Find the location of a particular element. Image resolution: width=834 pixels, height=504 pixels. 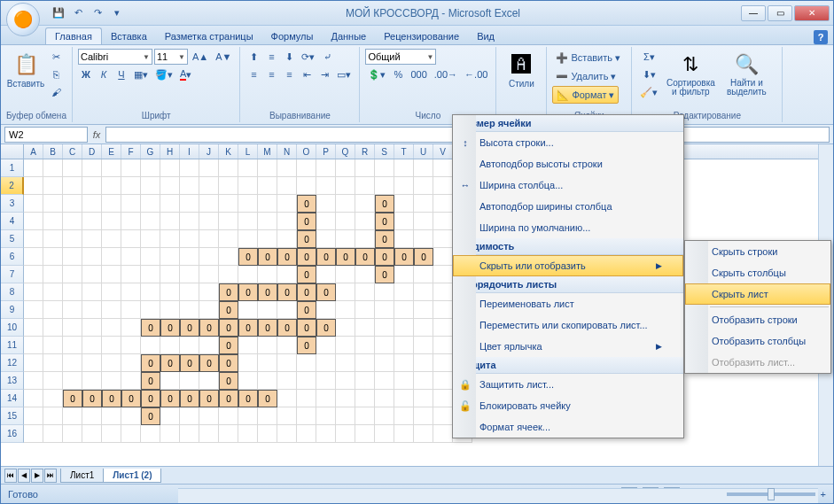

column-header: K is located at coordinates (229, 151).